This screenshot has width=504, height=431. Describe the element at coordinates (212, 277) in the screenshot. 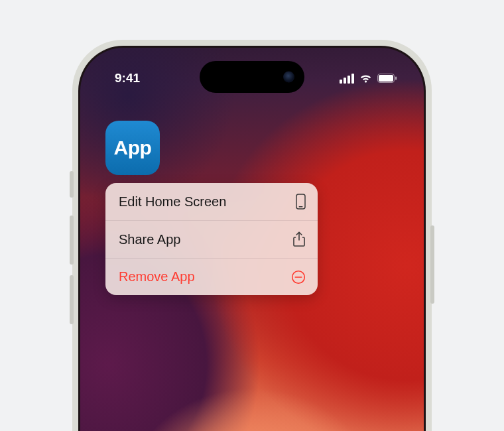

I see `menu-item-remove-app: Remove App` at that location.